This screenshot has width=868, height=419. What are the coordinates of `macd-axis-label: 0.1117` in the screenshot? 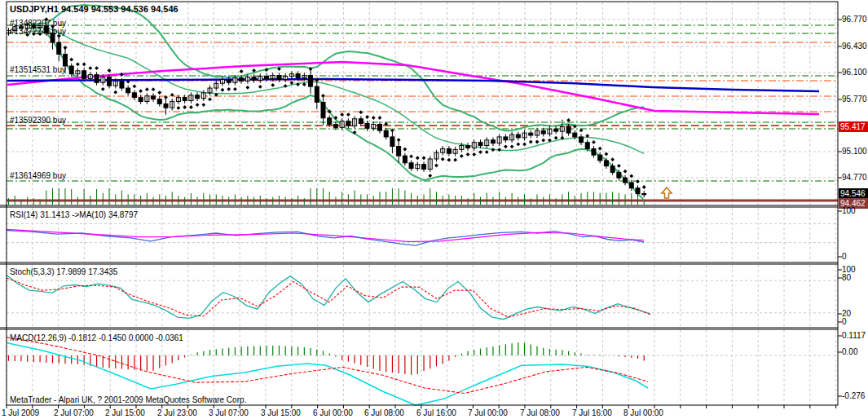 It's located at (854, 336).